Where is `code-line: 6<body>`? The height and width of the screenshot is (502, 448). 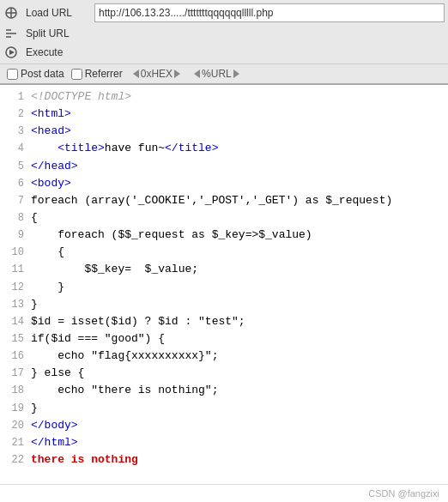 code-line: 6<body> is located at coordinates (224, 184).